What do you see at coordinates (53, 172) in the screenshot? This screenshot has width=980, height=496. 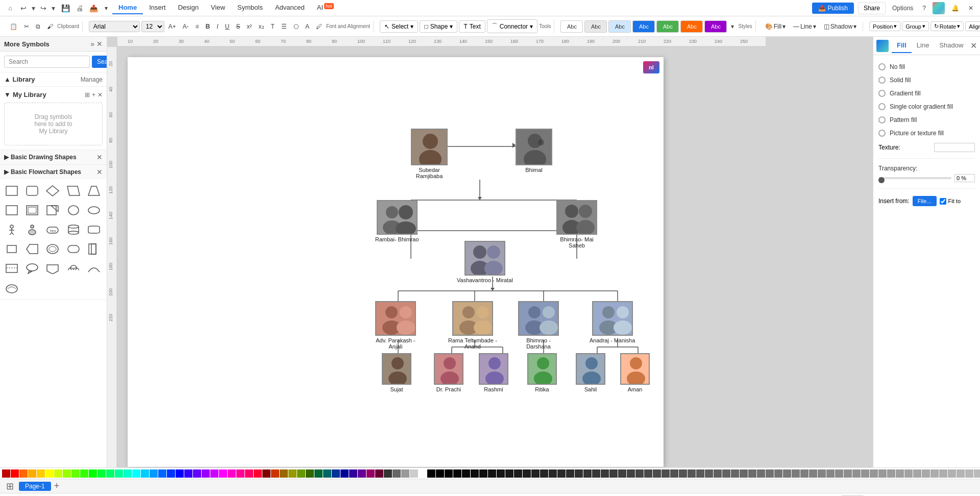 I see `basic-flowchart-shapes-header: ▶ Basic Flowchart Shapes ✕` at bounding box center [53, 172].